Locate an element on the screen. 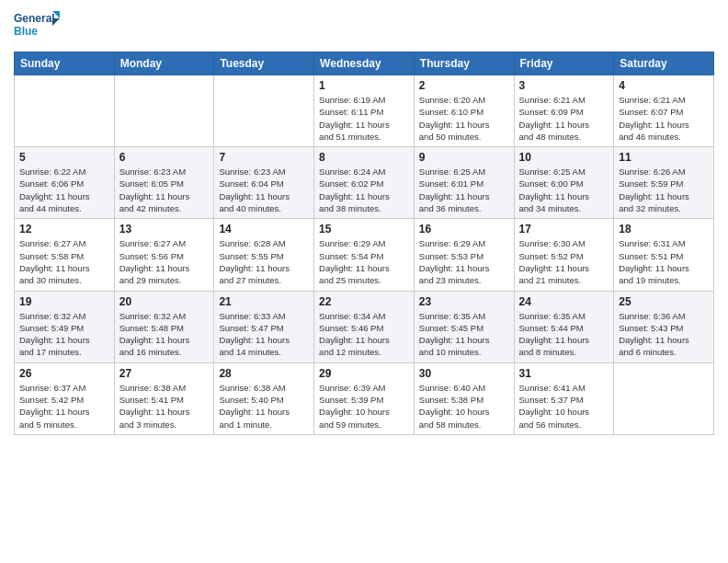  day-number: 31 is located at coordinates (564, 373).